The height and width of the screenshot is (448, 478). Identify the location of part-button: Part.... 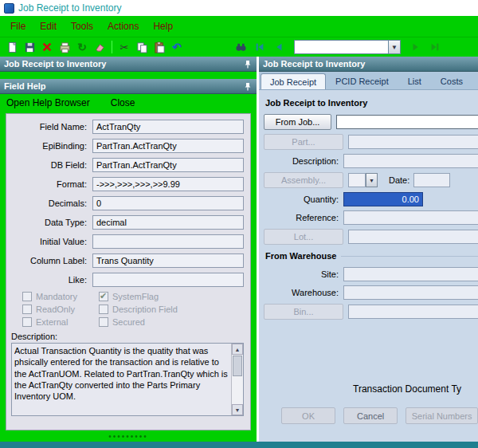
(304, 142).